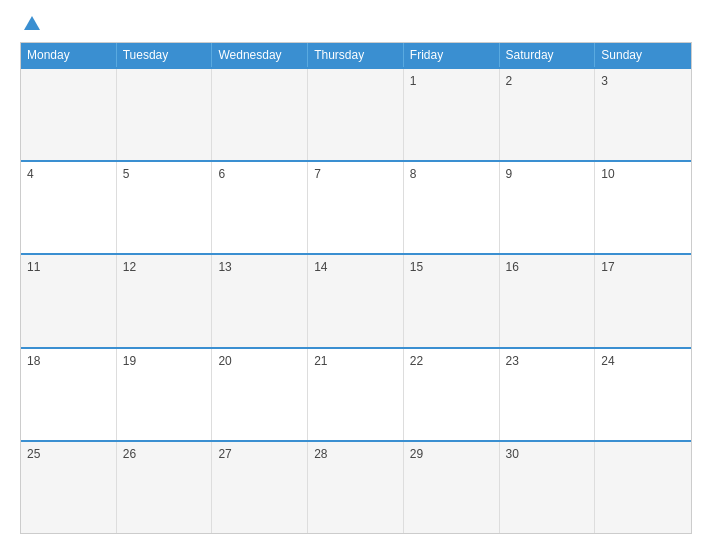  What do you see at coordinates (126, 174) in the screenshot?
I see `day-number: 5` at bounding box center [126, 174].